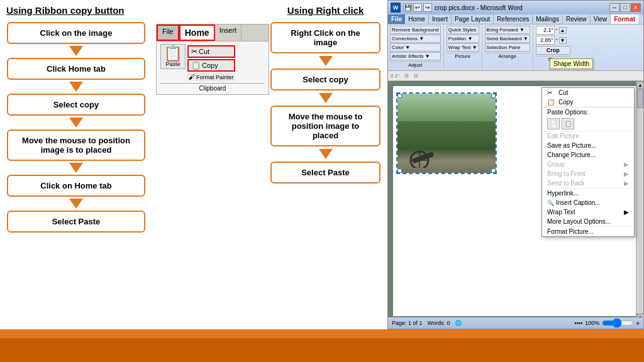  Describe the element at coordinates (592, 323) in the screenshot. I see `zoom-level: 100%` at that location.